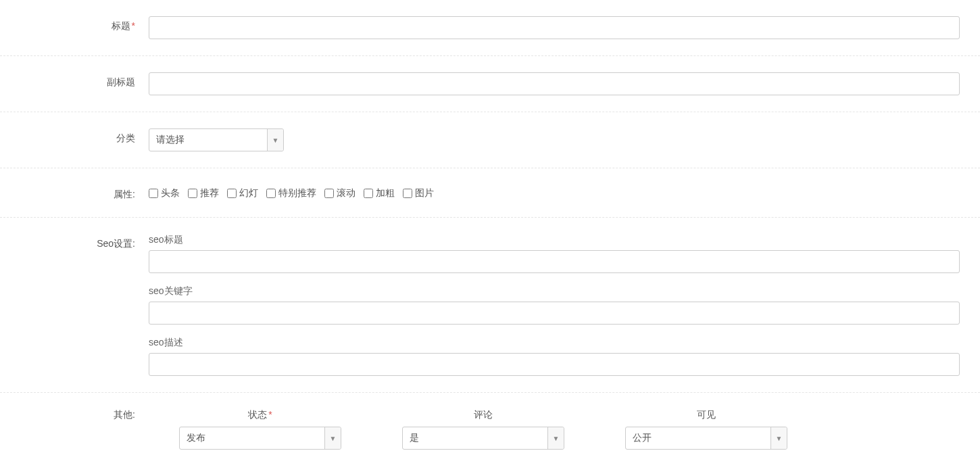  I want to click on attr-checkbox-image: 图片, so click(418, 193).